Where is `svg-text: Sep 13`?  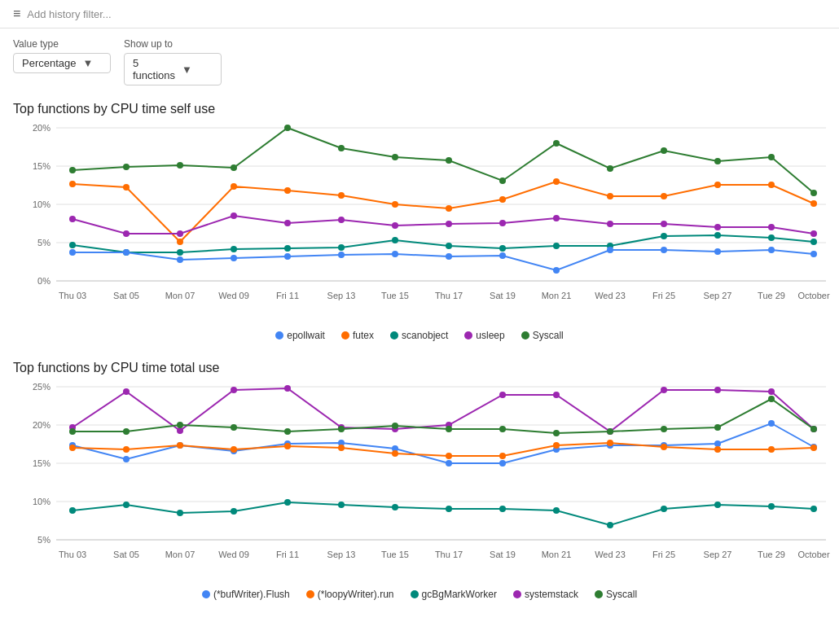 svg-text: Sep 13 is located at coordinates (342, 554).